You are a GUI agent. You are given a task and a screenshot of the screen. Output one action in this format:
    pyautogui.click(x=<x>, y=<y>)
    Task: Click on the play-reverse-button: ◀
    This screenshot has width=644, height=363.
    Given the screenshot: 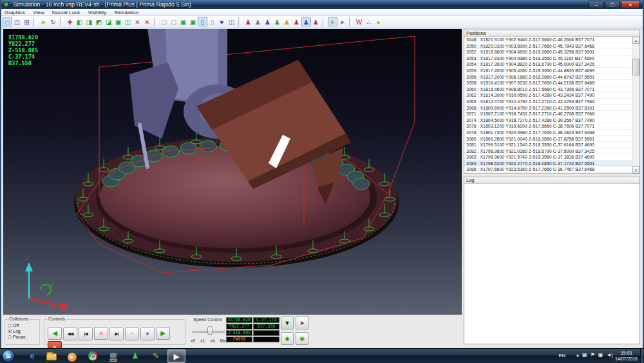 What is the action you would take?
    pyautogui.click(x=55, y=333)
    